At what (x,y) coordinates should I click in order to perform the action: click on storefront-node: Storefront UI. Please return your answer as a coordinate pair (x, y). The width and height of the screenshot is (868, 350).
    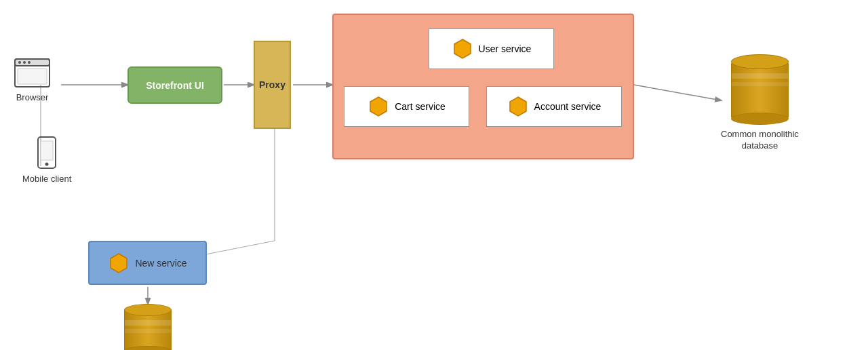
    Looking at the image, I should click on (175, 85).